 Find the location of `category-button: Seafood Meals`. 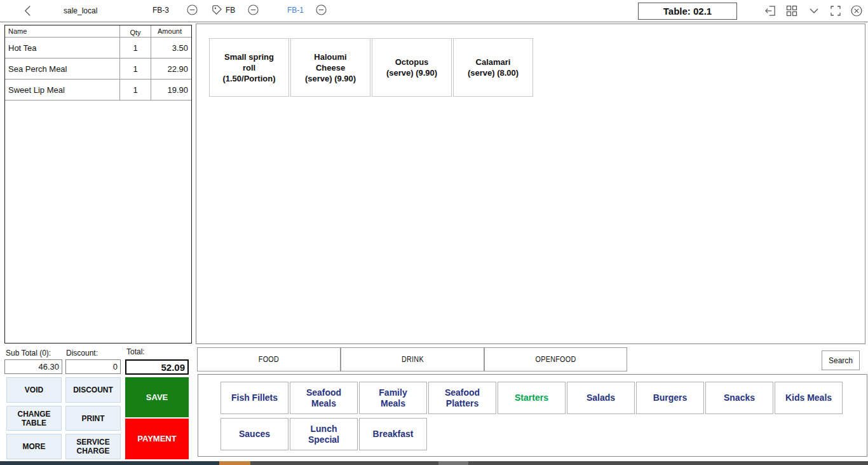

category-button: Seafood Meals is located at coordinates (324, 398).